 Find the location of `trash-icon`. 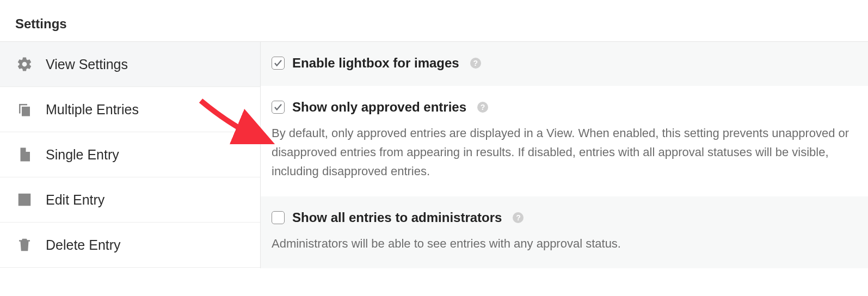

trash-icon is located at coordinates (24, 245).